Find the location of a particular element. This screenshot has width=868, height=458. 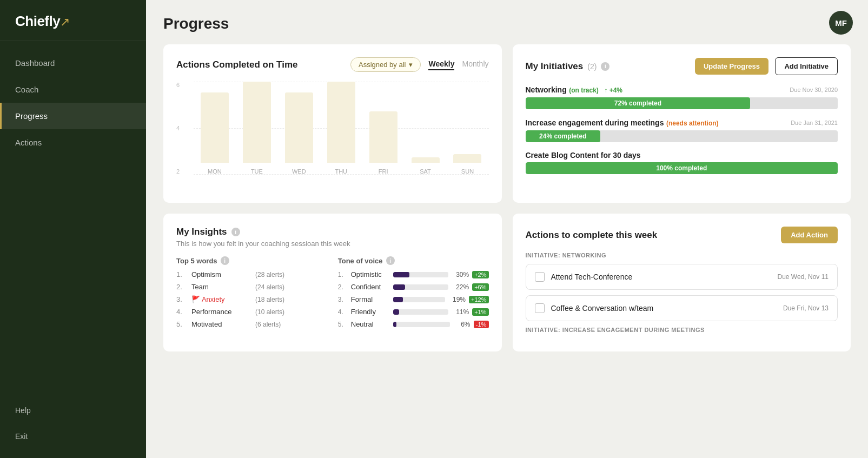

update-progress-button: Update Progress is located at coordinates (732, 66).